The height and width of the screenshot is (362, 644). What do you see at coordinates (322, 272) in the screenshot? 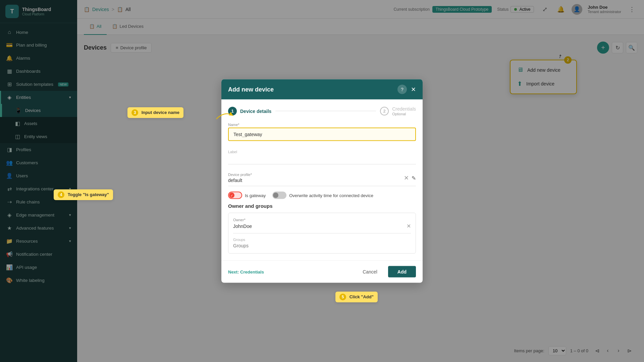
I see `dialog-footer: Next: Credentials Cancel Add` at bounding box center [322, 272].